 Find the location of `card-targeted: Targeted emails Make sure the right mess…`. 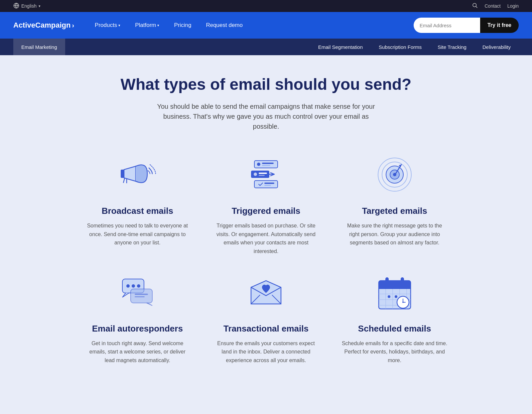

card-targeted: Targeted emails Make sure the right mess… is located at coordinates (394, 204).